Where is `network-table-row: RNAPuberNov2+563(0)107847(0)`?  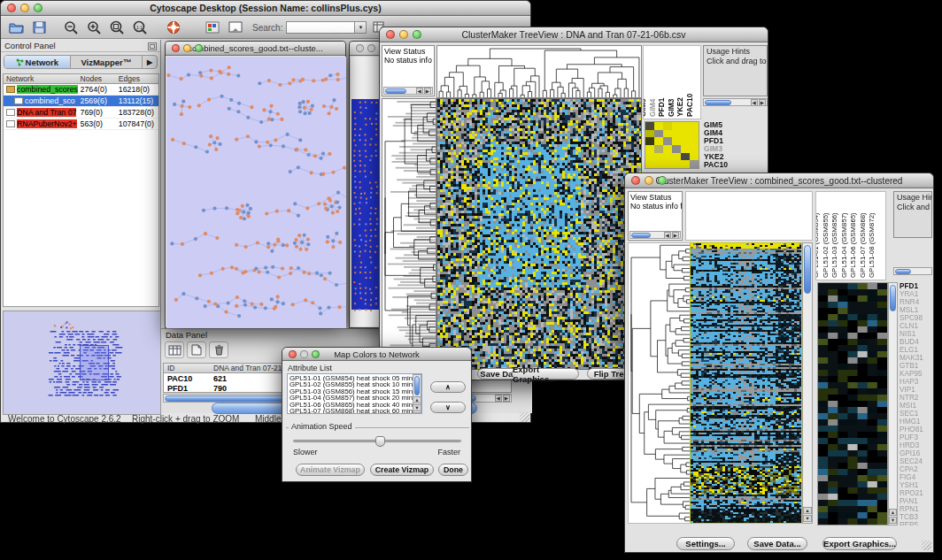 network-table-row: RNAPuberNov2+563(0)107847(0) is located at coordinates (81, 124).